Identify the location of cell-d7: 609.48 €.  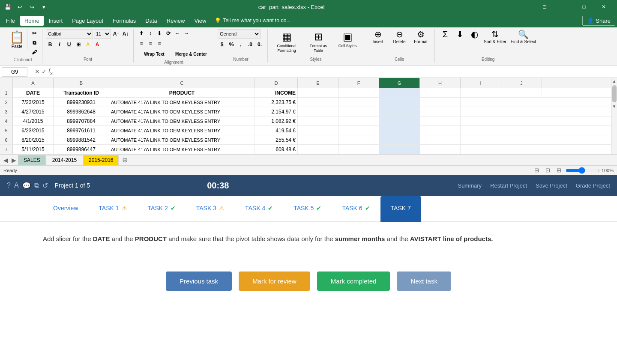
(276, 149).